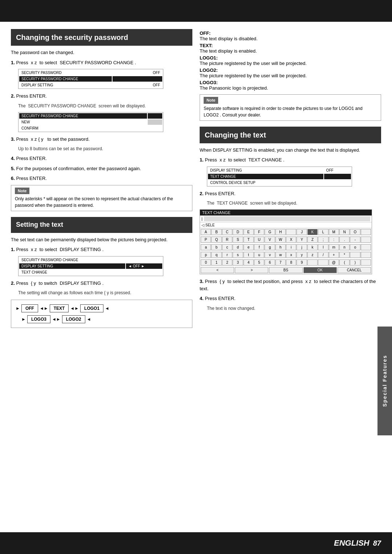 The width and height of the screenshot is (392, 554). I want to click on key-F: F, so click(259, 232).